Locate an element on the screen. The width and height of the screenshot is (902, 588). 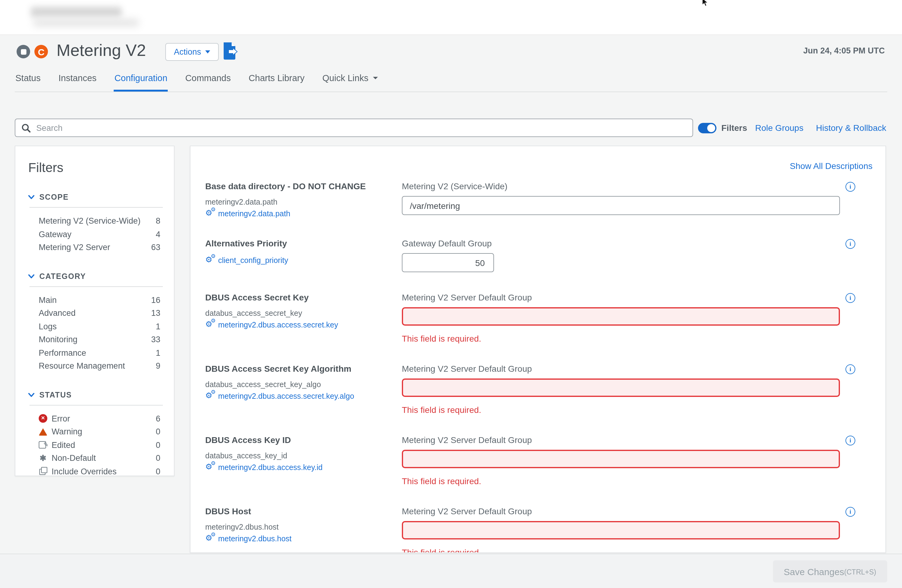
filters-sidebar: Filters SCOPE Metering V2 (Service-Wide)… is located at coordinates (95, 311).